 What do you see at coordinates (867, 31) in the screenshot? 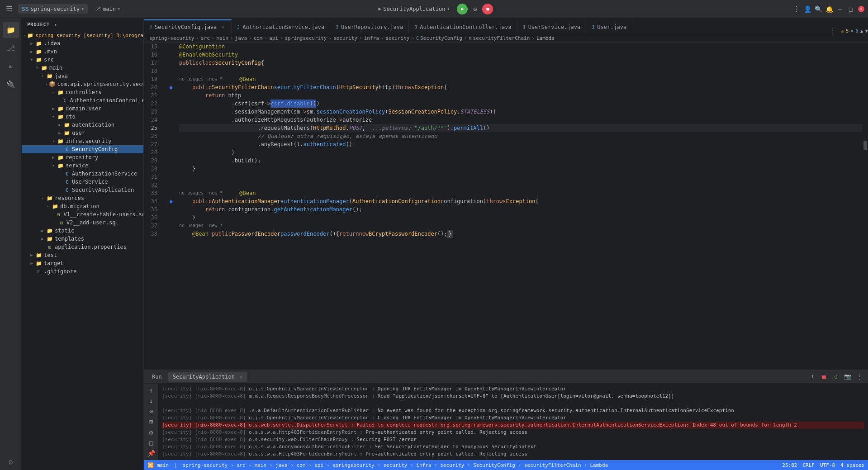
I see `scroll-down: ▼` at bounding box center [867, 31].